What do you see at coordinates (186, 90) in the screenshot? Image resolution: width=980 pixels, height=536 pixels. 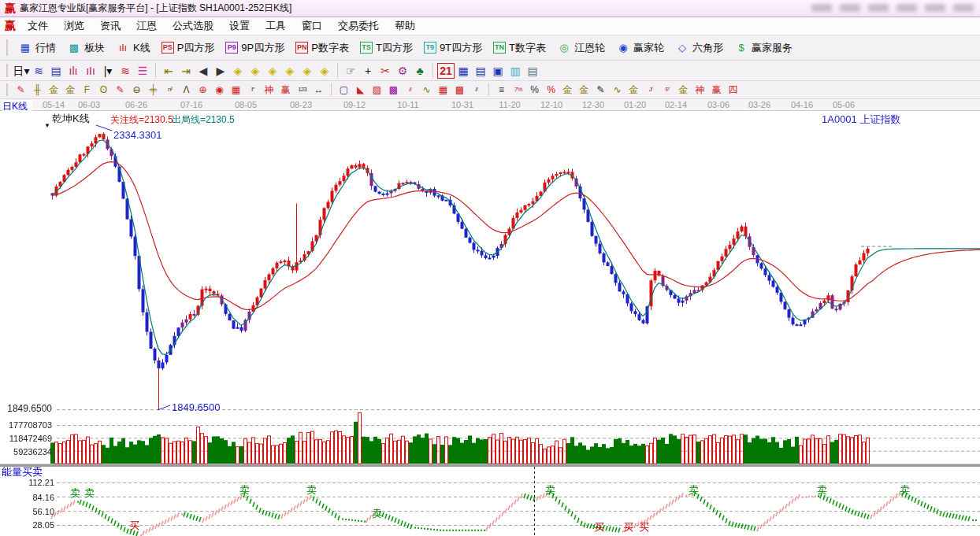 I see `angle-icon: Λ` at bounding box center [186, 90].